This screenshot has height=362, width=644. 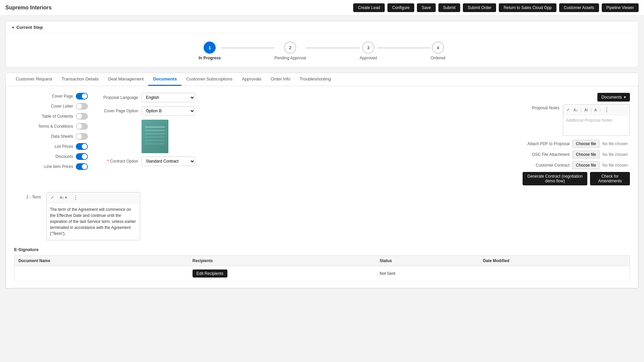 I want to click on osc-file-row: OSC File Attachment Choose file No file …, so click(x=576, y=155).